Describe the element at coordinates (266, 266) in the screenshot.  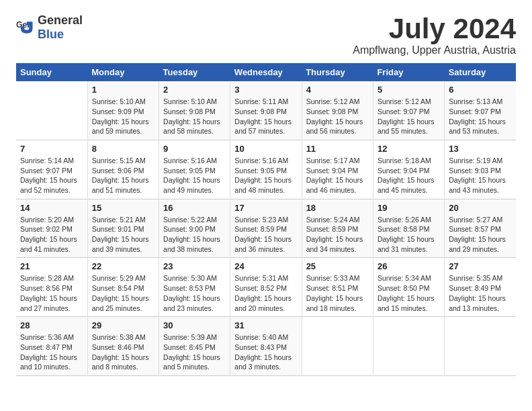
I see `day-number: 24` at that location.